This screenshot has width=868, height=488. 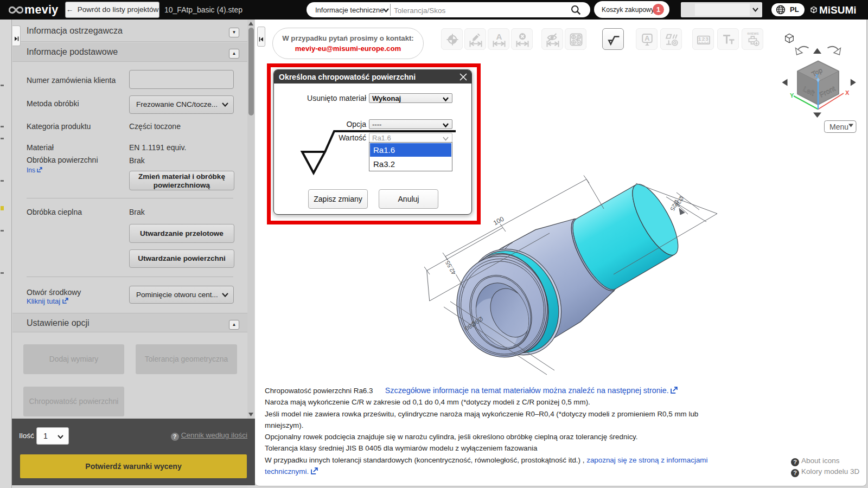 I want to click on svg-text: 42.55, so click(x=451, y=268).